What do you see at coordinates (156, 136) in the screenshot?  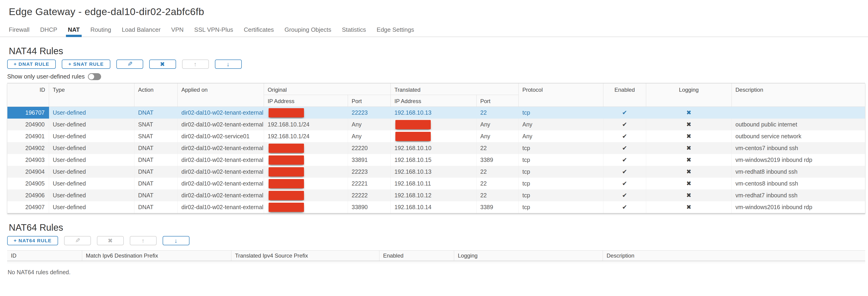 I see `rule-action: SNAT` at bounding box center [156, 136].